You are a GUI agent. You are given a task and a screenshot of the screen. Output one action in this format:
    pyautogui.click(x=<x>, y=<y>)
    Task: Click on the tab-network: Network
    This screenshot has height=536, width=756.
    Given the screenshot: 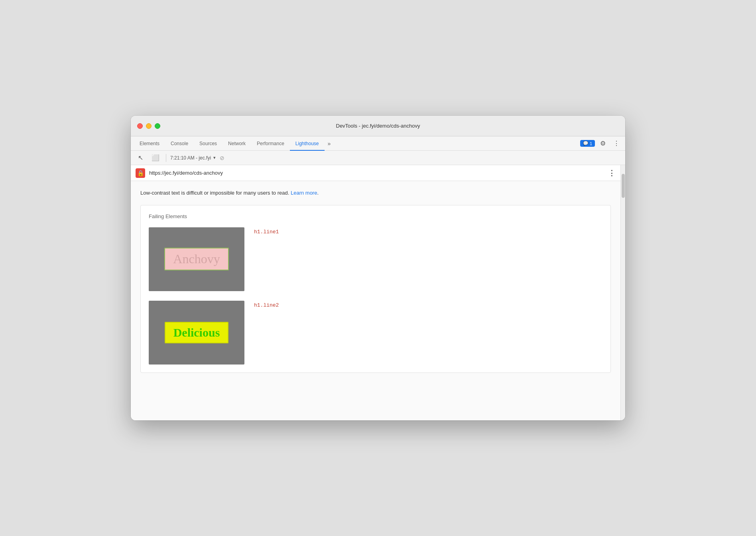 What is the action you would take?
    pyautogui.click(x=237, y=144)
    